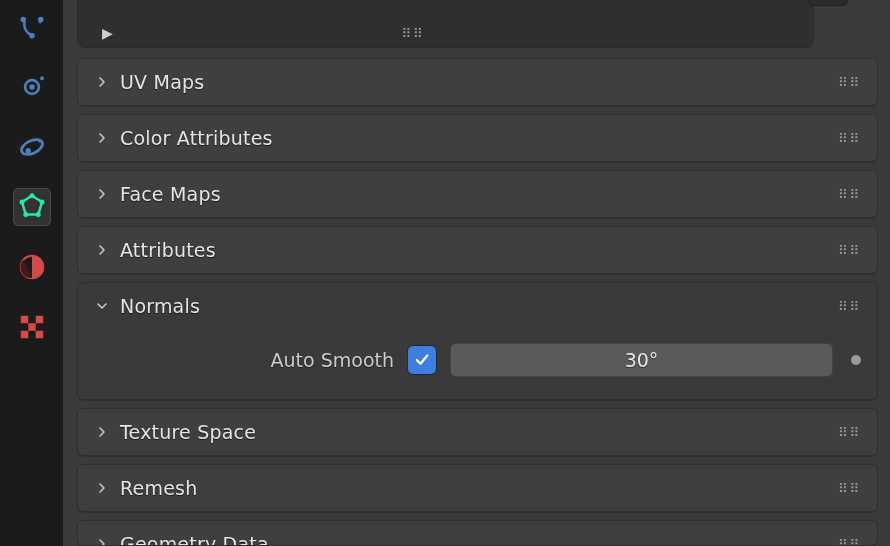  Describe the element at coordinates (32, 273) in the screenshot. I see `properties-tab-bar` at that location.